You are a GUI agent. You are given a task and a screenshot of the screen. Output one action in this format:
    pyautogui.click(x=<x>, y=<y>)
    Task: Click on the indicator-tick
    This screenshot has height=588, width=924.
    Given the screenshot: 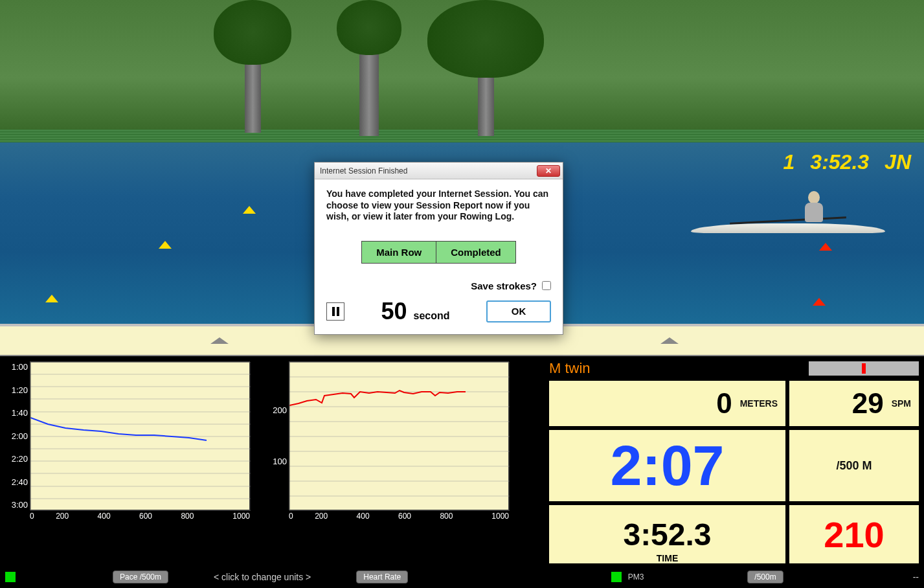 What is the action you would take?
    pyautogui.click(x=864, y=368)
    